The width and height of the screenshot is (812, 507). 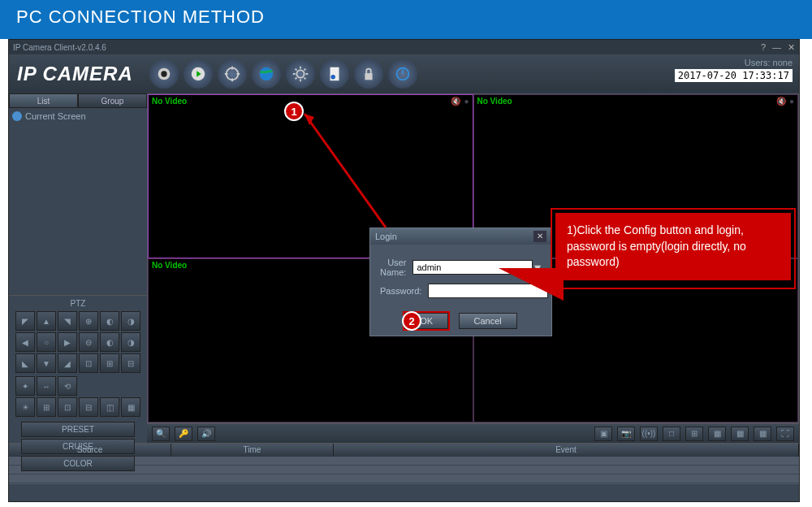 I want to click on target-icon, so click(x=232, y=74).